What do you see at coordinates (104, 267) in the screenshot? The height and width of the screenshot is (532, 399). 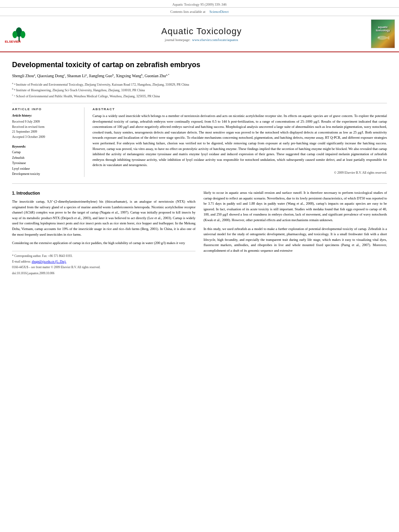 I see `license-note: 0166-445X/$ – see front matter © 2009 El…` at bounding box center [104, 267].